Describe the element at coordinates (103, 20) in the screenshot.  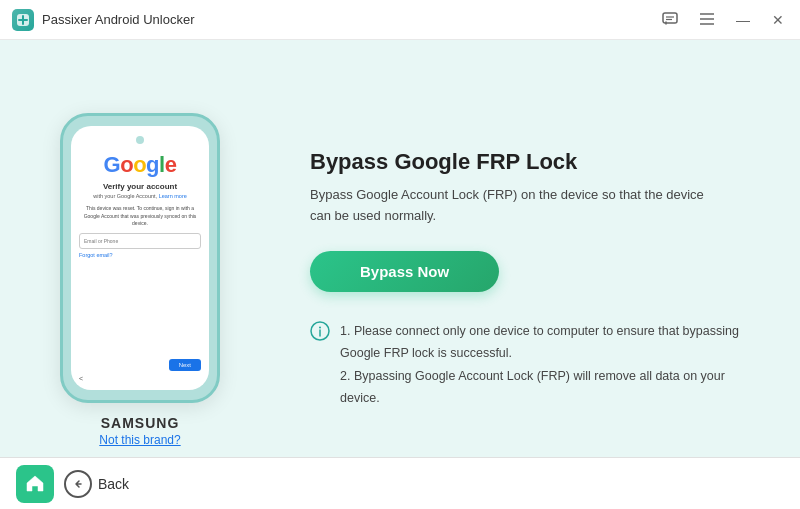
I see `title-bar-left: Passixer Android Unlocker` at that location.